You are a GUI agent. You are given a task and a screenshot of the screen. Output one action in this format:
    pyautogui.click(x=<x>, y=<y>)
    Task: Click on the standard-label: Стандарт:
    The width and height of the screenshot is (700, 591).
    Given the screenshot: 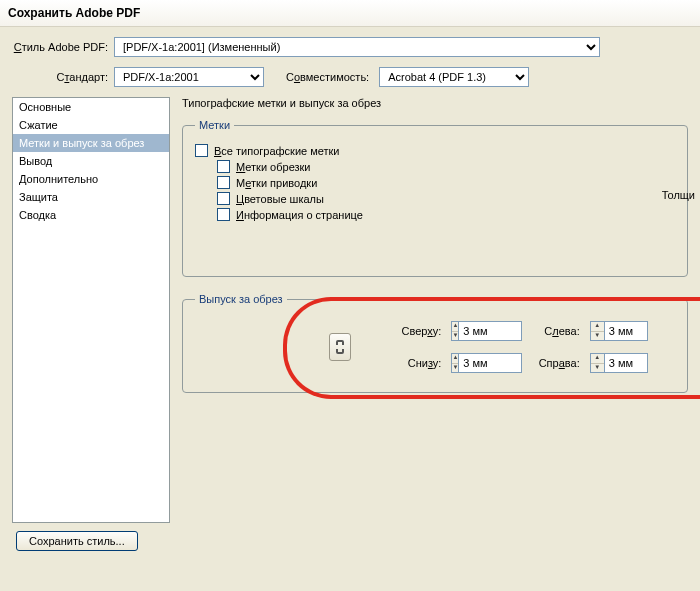 What is the action you would take?
    pyautogui.click(x=60, y=77)
    